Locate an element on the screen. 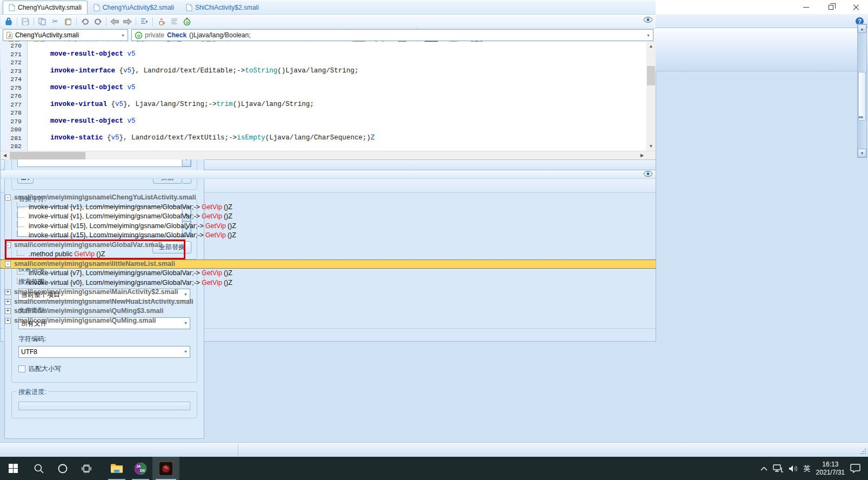 The width and height of the screenshot is (868, 480). action-center-icon is located at coordinates (855, 468).